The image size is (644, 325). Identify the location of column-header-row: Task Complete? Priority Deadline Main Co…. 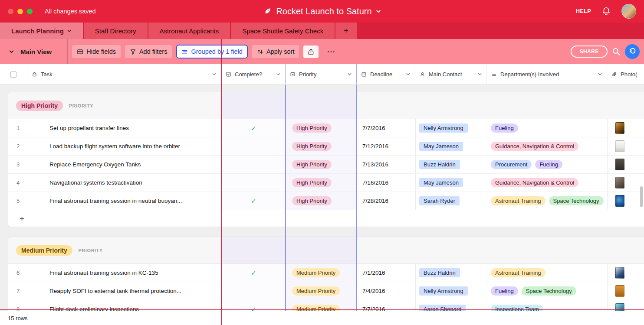
(322, 75).